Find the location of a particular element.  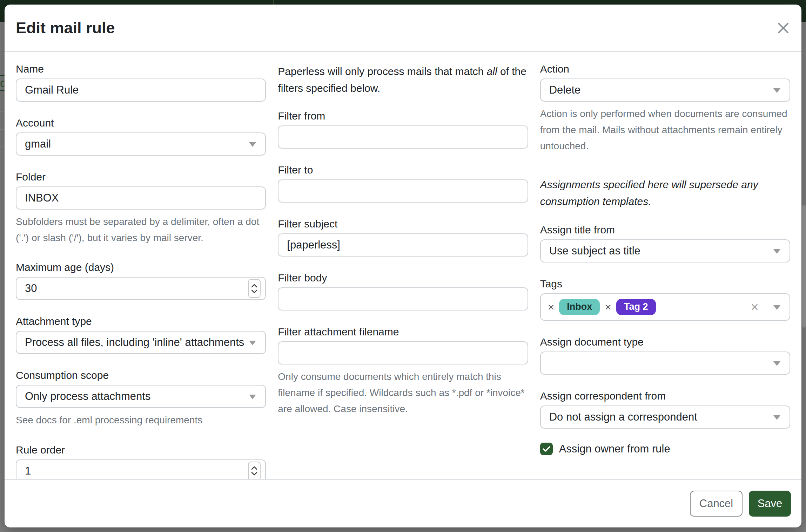

assign-correspondent-select: Do not assign a correspondent is located at coordinates (665, 417).